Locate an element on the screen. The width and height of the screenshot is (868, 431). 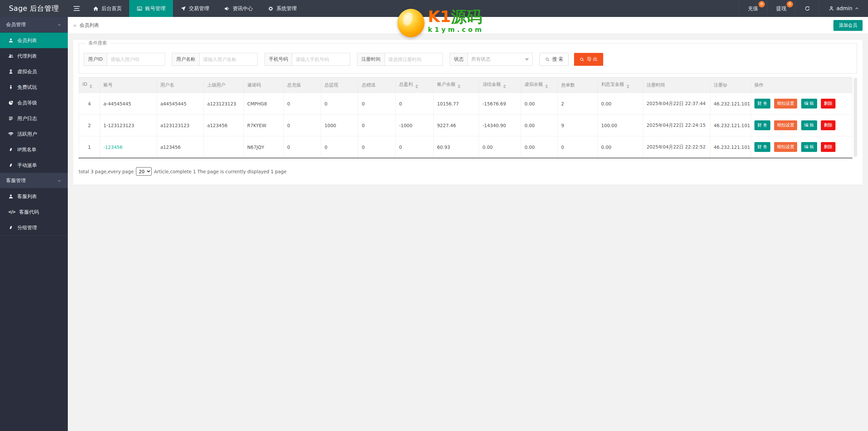
pagination: total 3 page,every page 20 Article,compl… is located at coordinates (468, 172).